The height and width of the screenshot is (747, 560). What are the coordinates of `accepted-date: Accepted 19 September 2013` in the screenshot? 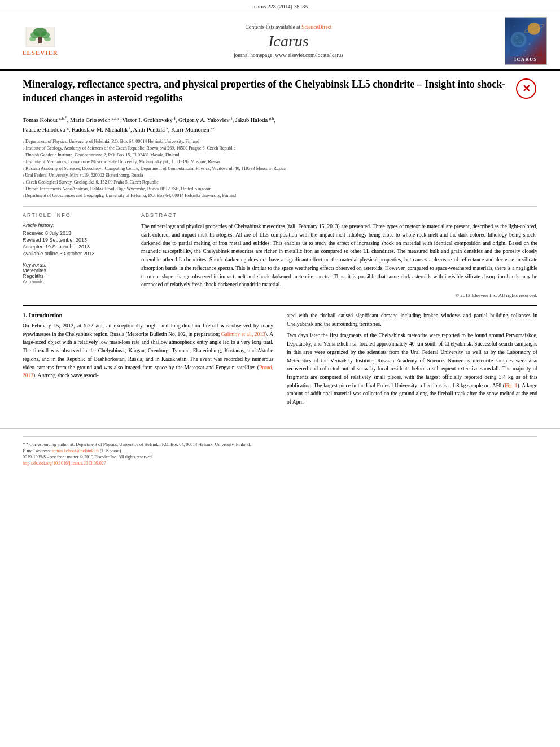 It's located at (76, 247).